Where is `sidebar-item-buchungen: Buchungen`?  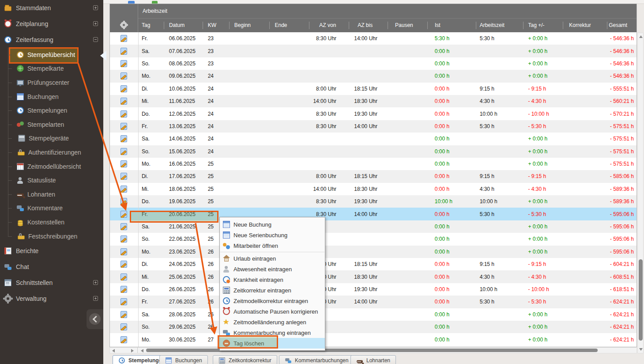 sidebar-item-buchungen: Buchungen is located at coordinates (52, 97).